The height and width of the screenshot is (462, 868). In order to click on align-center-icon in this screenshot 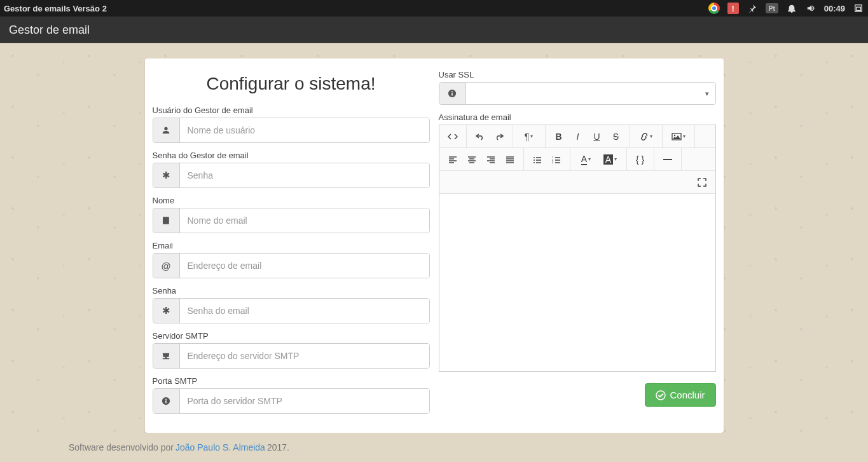, I will do `click(472, 160)`.